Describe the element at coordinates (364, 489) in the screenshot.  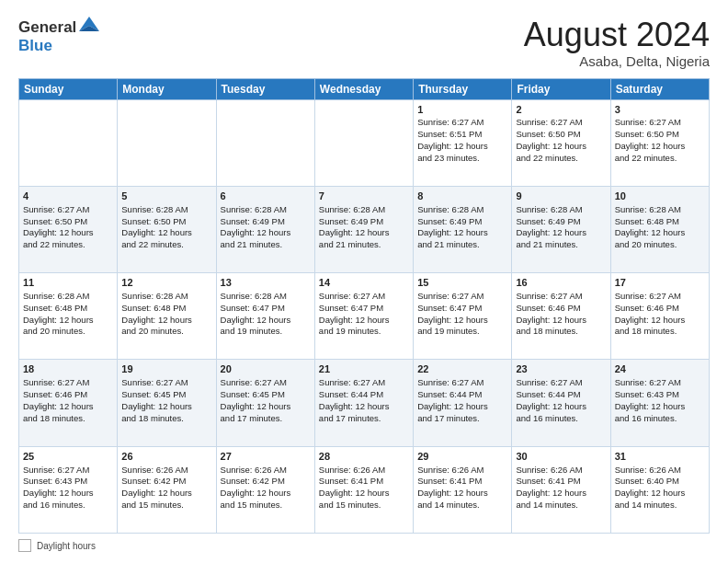
I see `calendar-cell: 28Sunrise: 6:26 AMSunset: 6:41 PMDayligh…` at that location.